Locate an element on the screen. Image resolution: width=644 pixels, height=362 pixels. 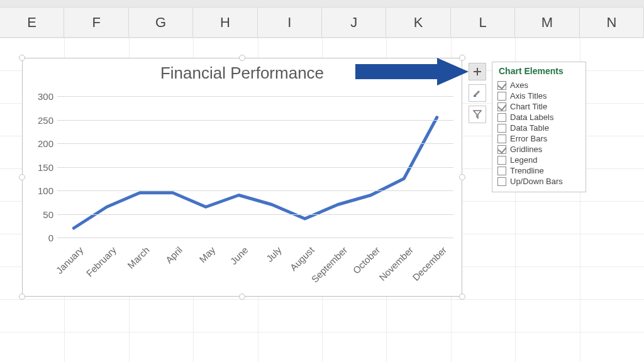
option-label: Error Bars is located at coordinates (528, 138).